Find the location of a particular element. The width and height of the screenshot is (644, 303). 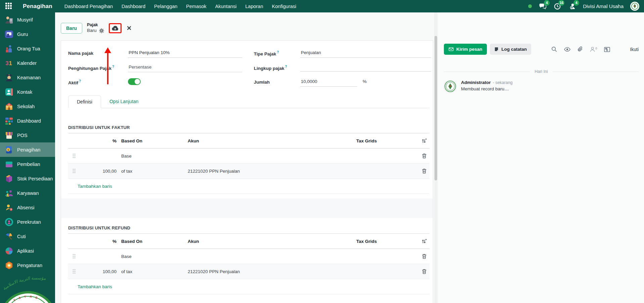

tab-opsi-lanjutan: Opsi Lanjutan is located at coordinates (124, 101).